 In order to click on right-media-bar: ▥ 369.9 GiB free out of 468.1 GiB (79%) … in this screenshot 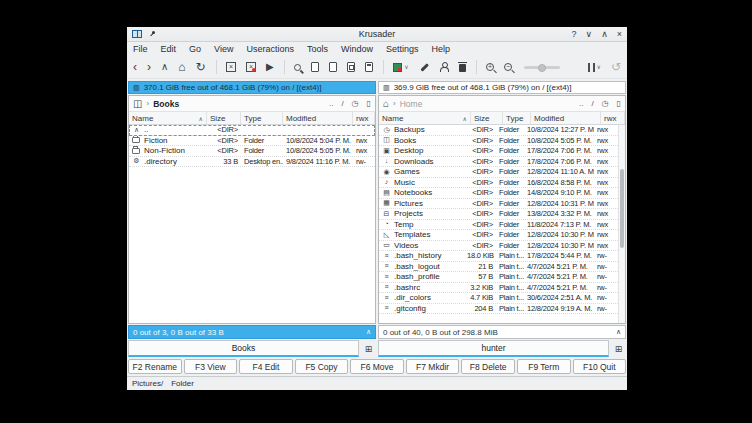, I will do `click(502, 88)`.